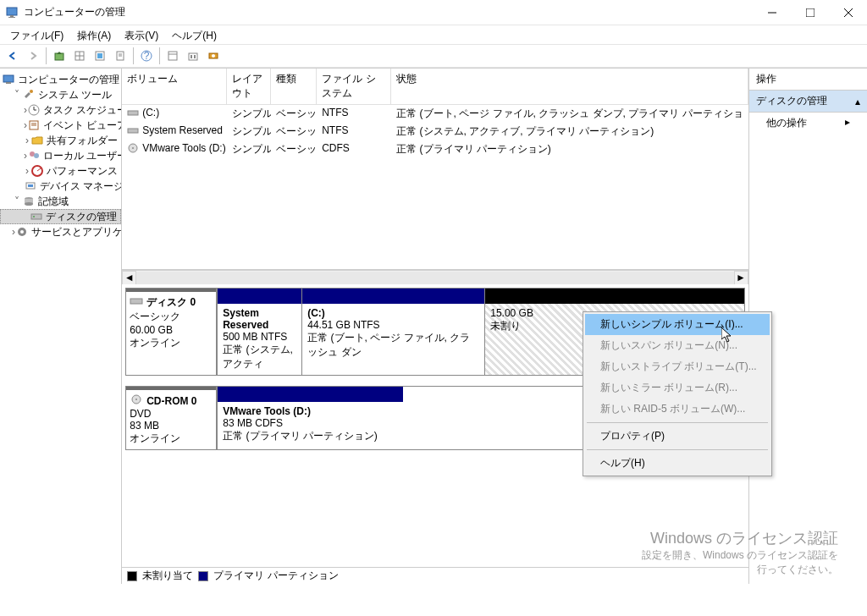 This screenshot has height=616, width=867. I want to click on col-status: 状態, so click(569, 86).